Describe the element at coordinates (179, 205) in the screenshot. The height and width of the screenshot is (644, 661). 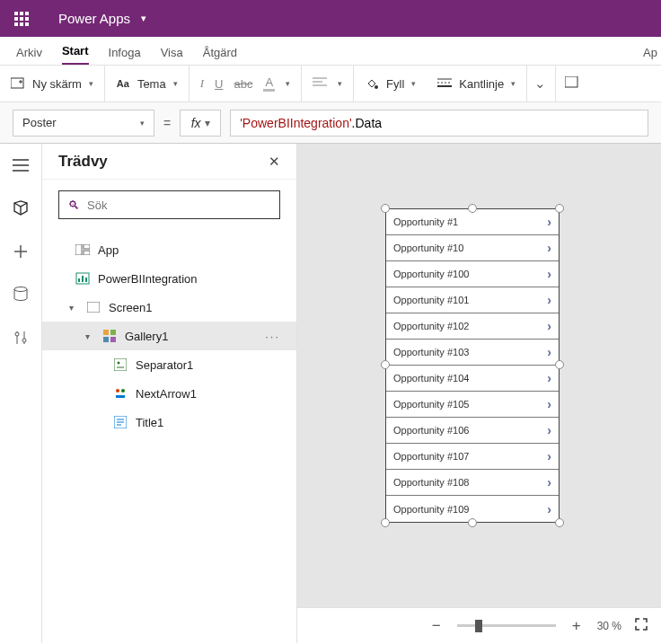
I see `search-field` at that location.